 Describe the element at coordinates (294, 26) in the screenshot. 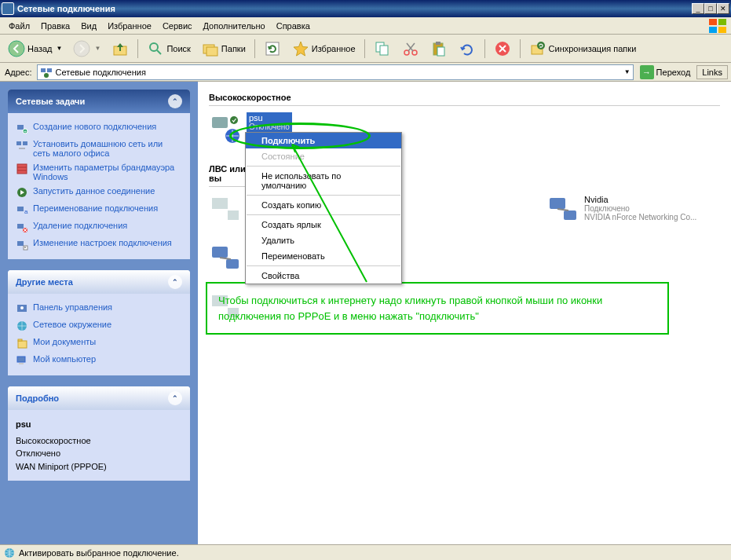

I see `menu-help: Справка` at that location.